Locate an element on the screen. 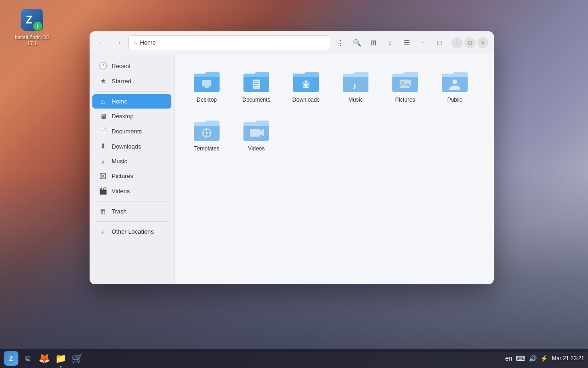  downloads-folder-icon is located at coordinates (306, 81).